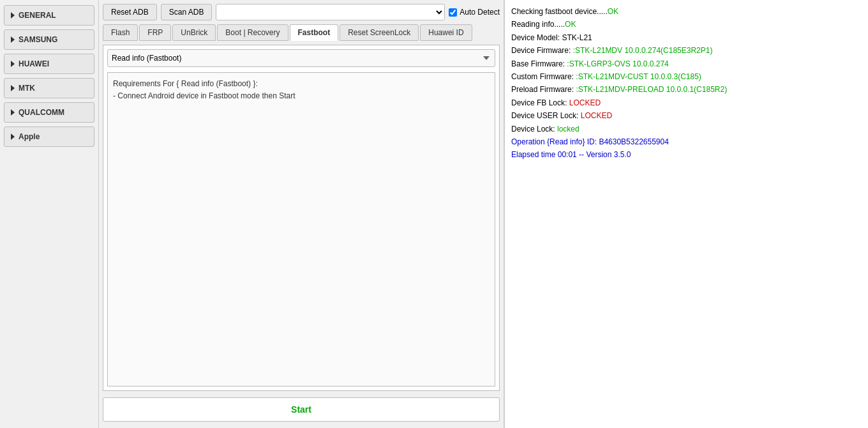  I want to click on log-text-part: Elapsed time 00:01 -- Version 3.5.0, so click(571, 155).